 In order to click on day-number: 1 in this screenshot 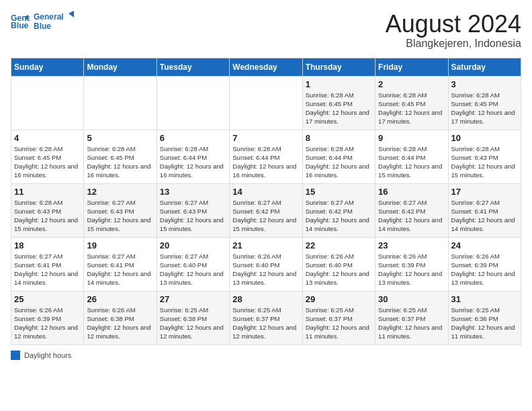, I will do `click(339, 85)`.